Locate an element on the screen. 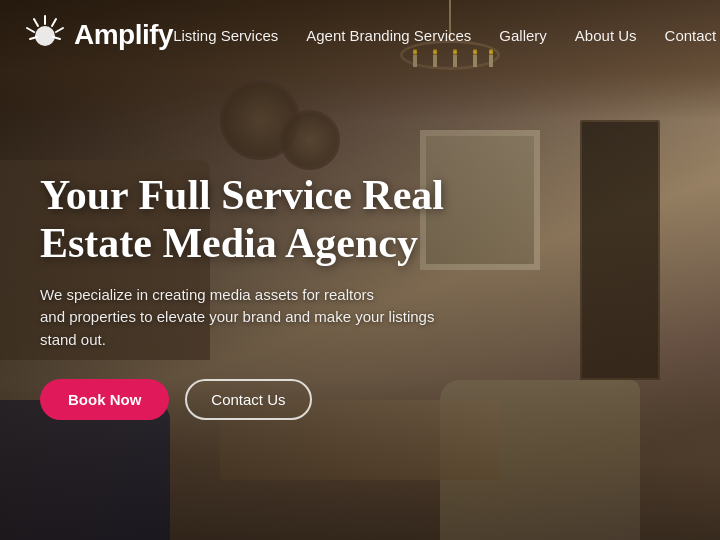 The width and height of the screenshot is (720, 540). book-now-button: Book Now is located at coordinates (104, 400).